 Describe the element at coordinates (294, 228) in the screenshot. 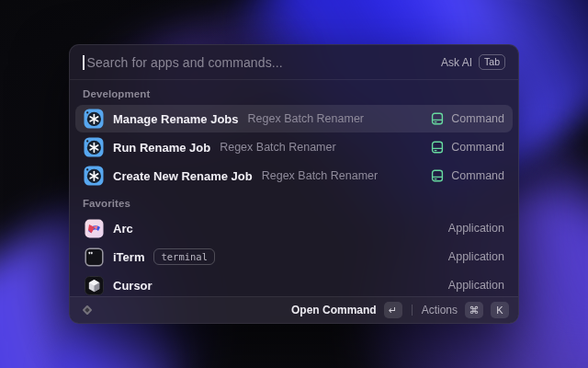

I see `list-item-arc: Arc Application` at that location.